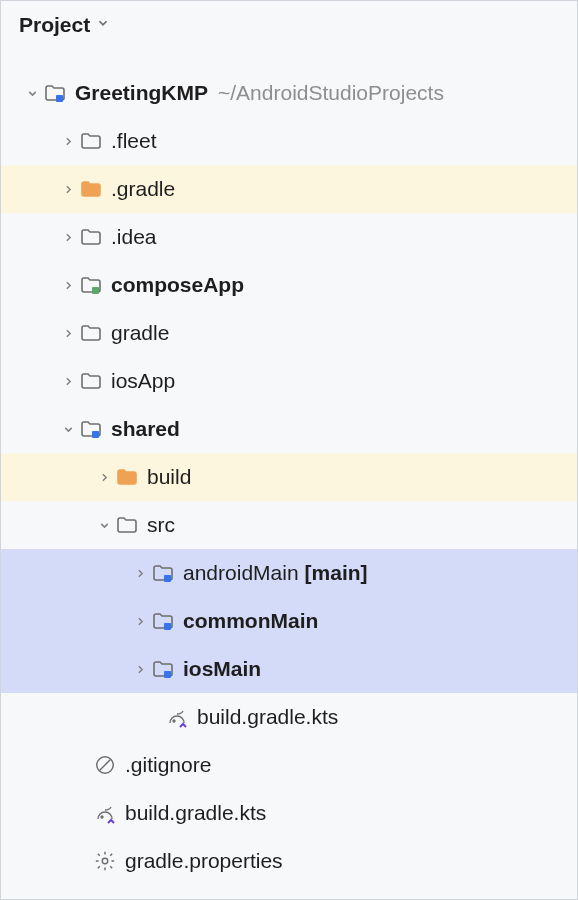 The height and width of the screenshot is (900, 578). I want to click on tree-item: composeApp, so click(289, 285).